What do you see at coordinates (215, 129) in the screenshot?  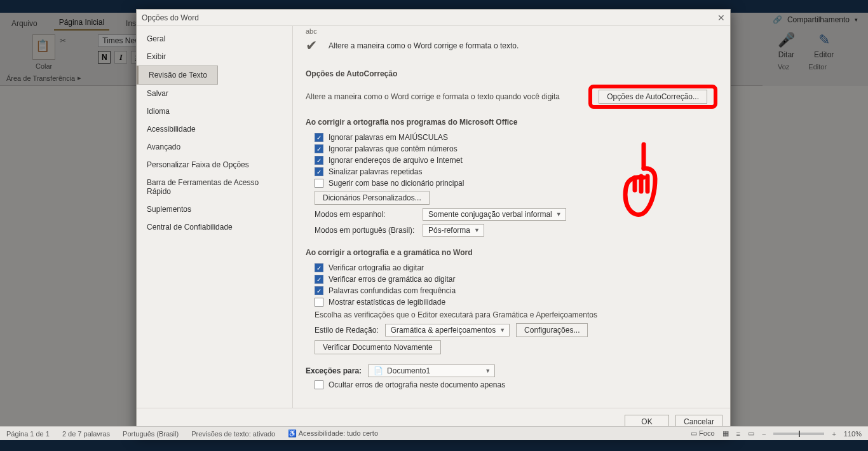 I see `sidebar-item-acessibilidade: Acessibilidade` at bounding box center [215, 129].